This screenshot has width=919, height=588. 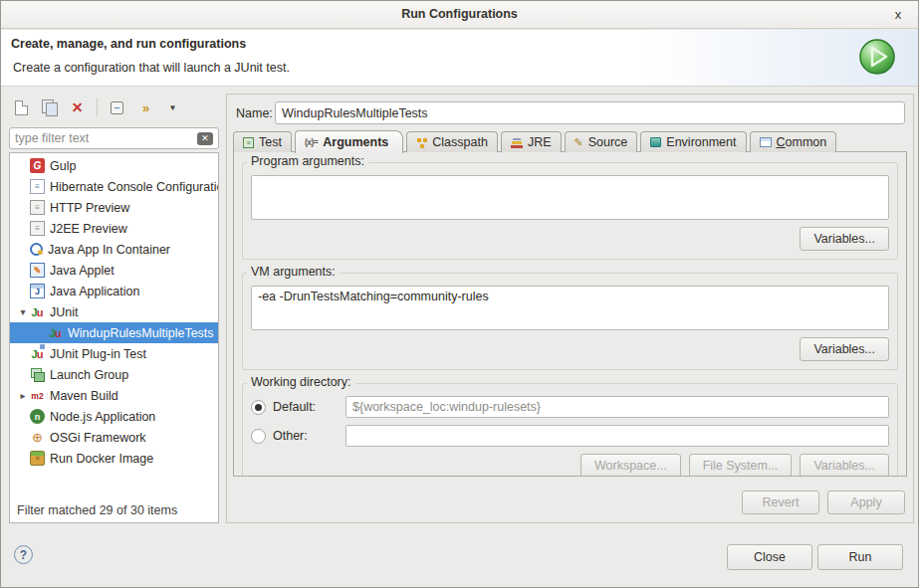 What do you see at coordinates (348, 141) in the screenshot?
I see `tab-arguments: (x)=Arguments` at bounding box center [348, 141].